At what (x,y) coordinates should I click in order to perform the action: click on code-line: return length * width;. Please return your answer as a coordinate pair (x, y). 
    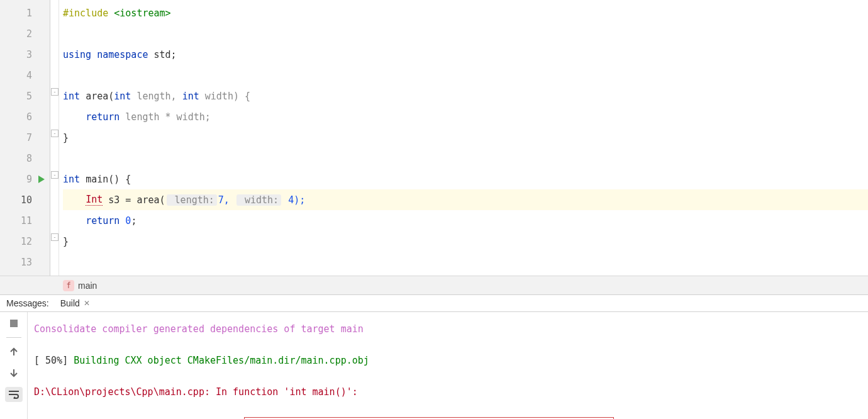
    Looking at the image, I should click on (465, 117).